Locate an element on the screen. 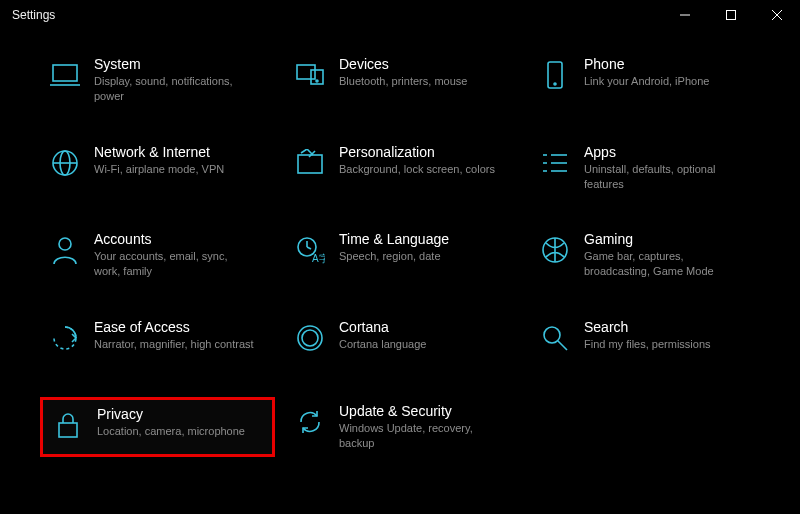  tile-cortana: Cortana Cortana language is located at coordinates (402, 341).